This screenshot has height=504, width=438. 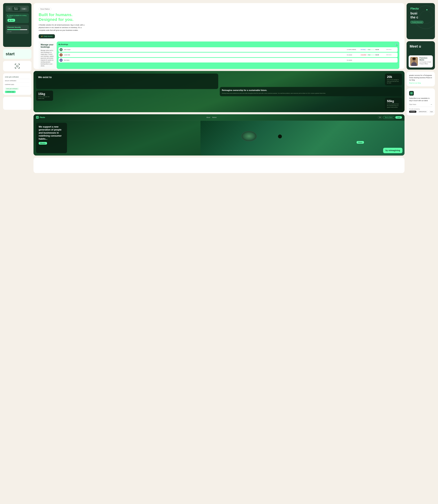 What do you see at coordinates (219, 165) in the screenshot?
I see `bottom-center-card` at bounding box center [219, 165].